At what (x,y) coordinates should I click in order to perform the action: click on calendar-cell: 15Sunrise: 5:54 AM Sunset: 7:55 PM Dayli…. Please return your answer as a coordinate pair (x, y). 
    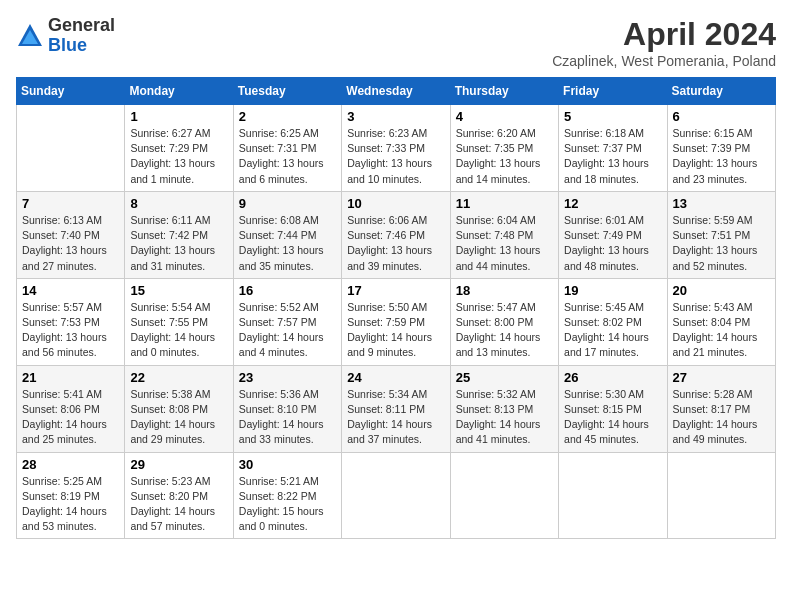
    Looking at the image, I should click on (179, 322).